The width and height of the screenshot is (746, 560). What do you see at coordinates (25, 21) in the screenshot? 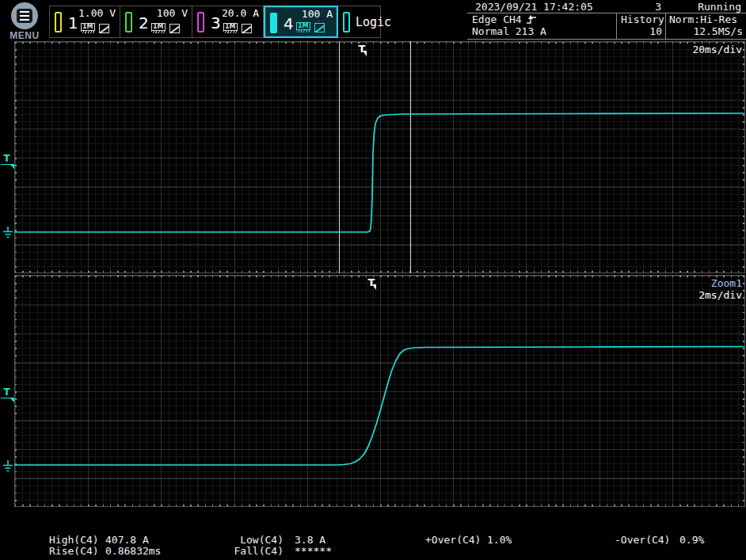
I see `menu-button: MENU` at bounding box center [25, 21].